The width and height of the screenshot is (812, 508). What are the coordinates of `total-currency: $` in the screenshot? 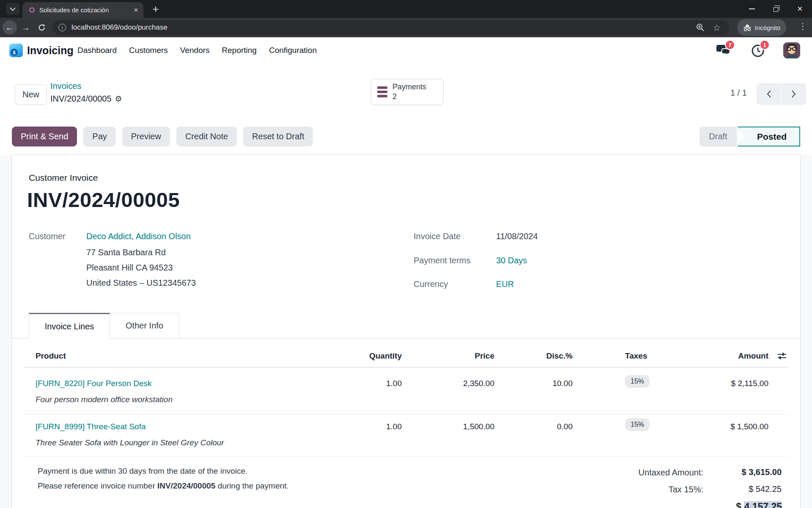 It's located at (738, 505).